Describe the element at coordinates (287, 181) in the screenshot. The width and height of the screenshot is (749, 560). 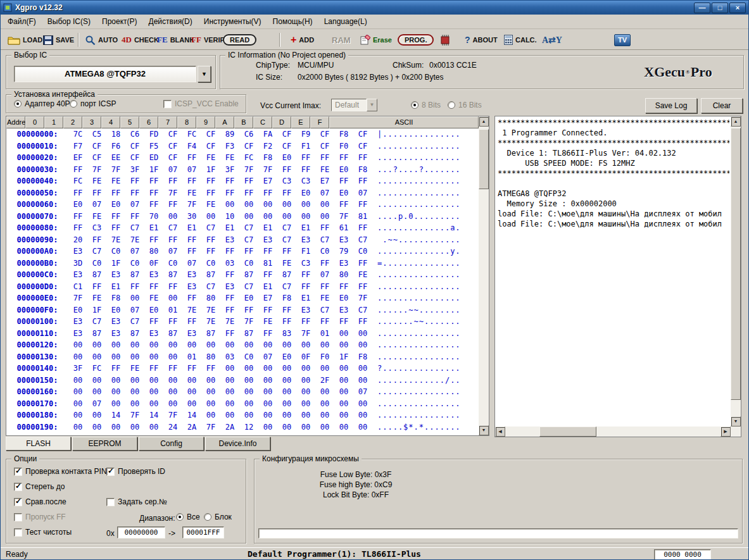
I see `hex-byte: C3` at that location.